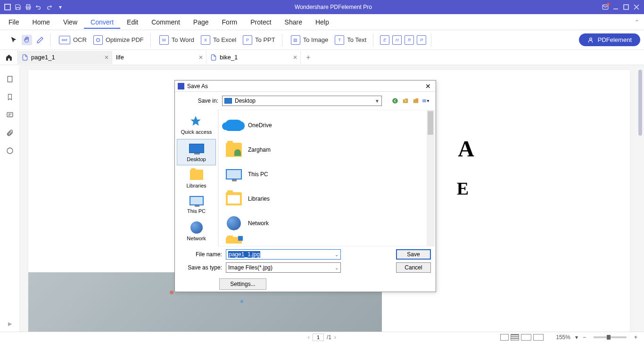 The height and width of the screenshot is (342, 644). Describe the element at coordinates (259, 199) in the screenshot. I see `file-label: Libraries` at that location.